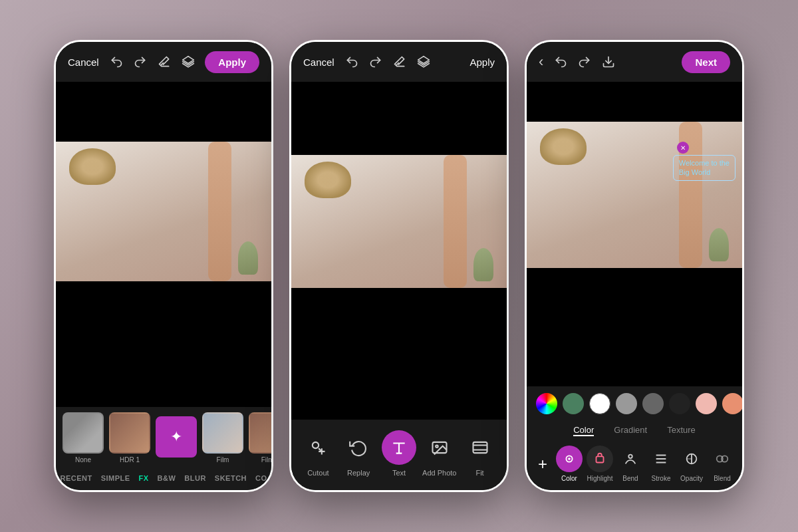 The image size is (798, 532). What do you see at coordinates (399, 354) in the screenshot?
I see `phone2-black-bottom` at bounding box center [399, 354].